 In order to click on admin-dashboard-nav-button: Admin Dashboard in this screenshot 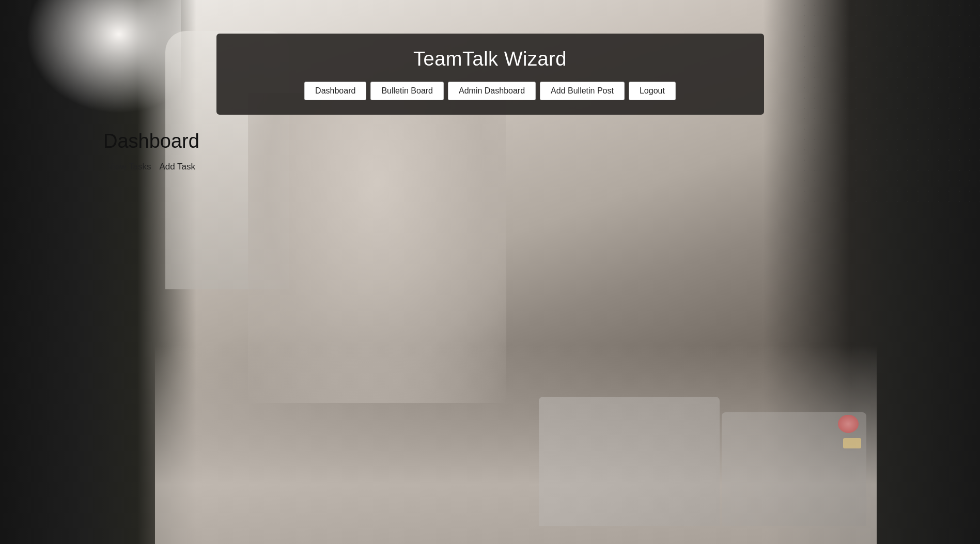, I will do `click(492, 91)`.